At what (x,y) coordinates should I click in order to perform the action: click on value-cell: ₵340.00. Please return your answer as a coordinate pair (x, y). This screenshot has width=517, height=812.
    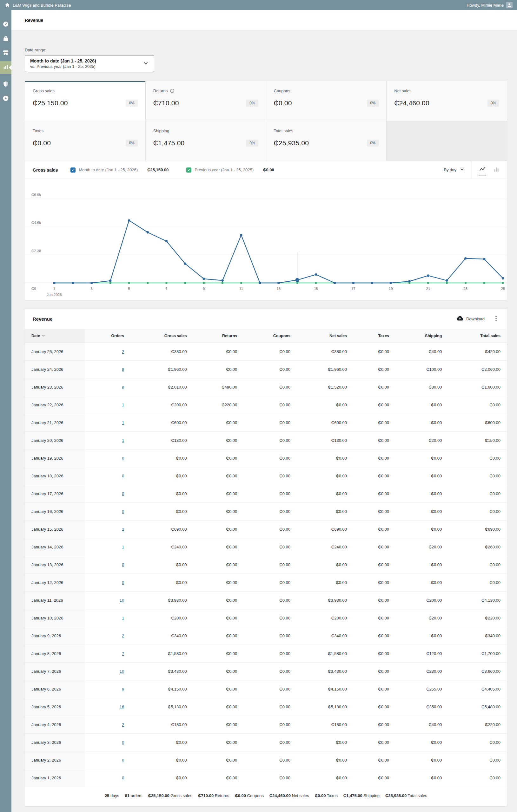
    Looking at the image, I should click on (162, 636).